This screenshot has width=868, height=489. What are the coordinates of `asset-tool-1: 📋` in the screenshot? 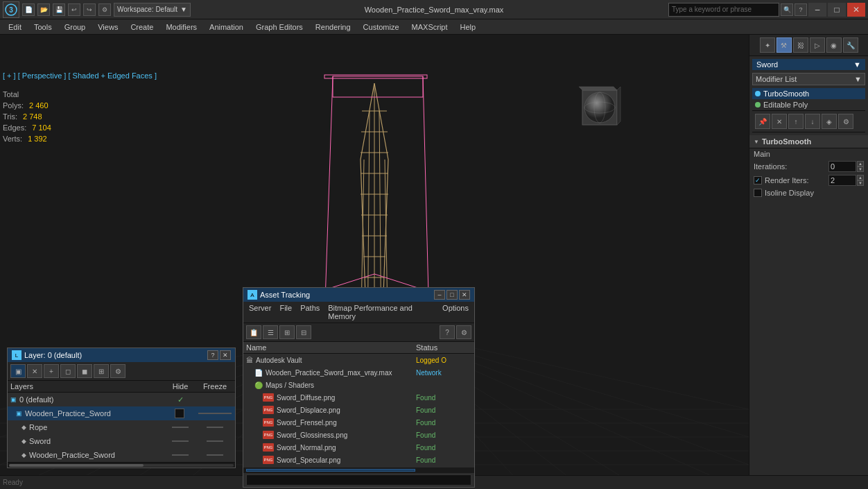 It's located at (254, 332).